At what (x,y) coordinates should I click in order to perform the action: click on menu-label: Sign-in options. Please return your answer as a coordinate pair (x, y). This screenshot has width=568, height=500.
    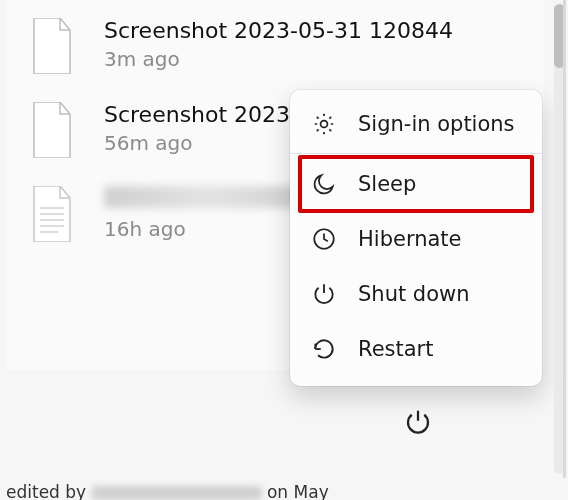
    Looking at the image, I should click on (436, 124).